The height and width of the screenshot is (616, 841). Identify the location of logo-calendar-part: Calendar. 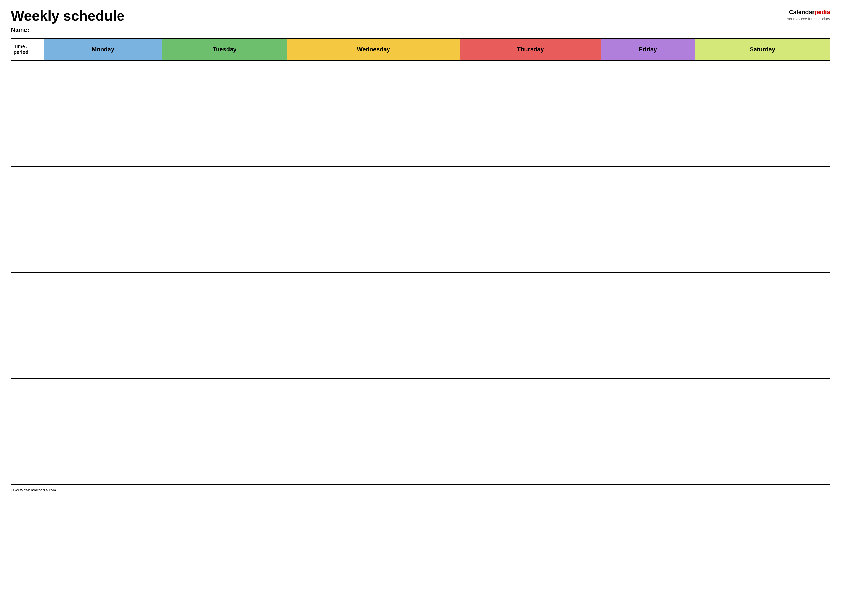
(801, 12).